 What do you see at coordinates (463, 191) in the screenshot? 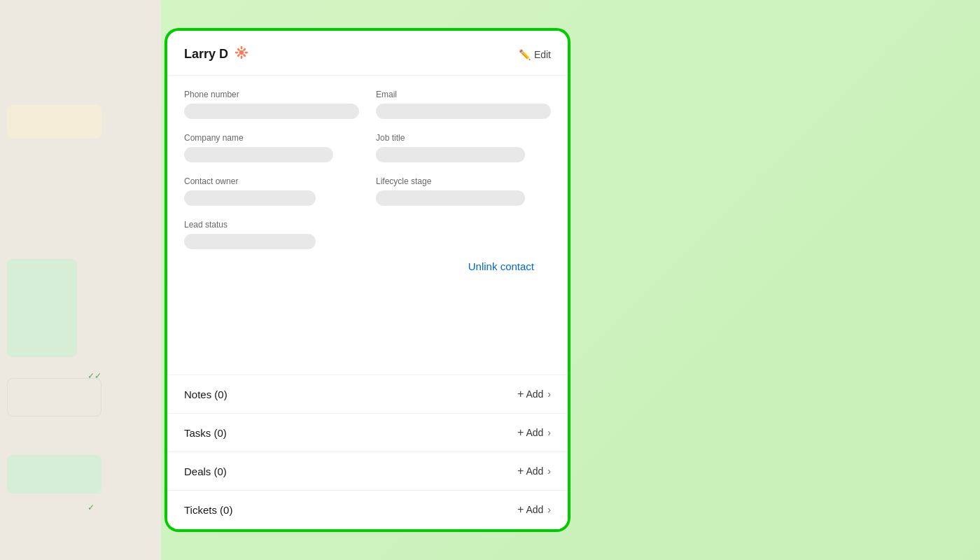
I see `lifecycle-field-group: Lifecycle stage` at bounding box center [463, 191].